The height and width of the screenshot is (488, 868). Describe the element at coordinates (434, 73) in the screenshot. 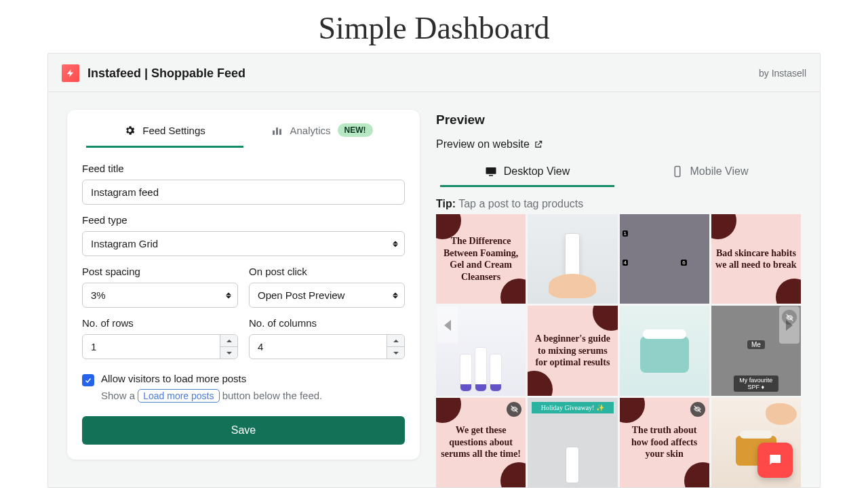

I see `topbar: Instafeed | Shoppable Feed by Instasell` at that location.